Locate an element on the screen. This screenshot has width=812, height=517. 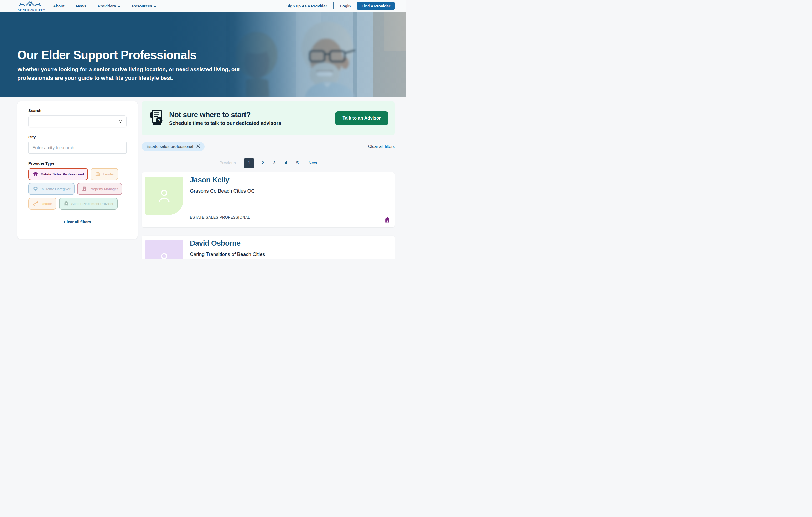
provider-type-chips: Estate Sales Professional Lender In Home… is located at coordinates (78, 189).